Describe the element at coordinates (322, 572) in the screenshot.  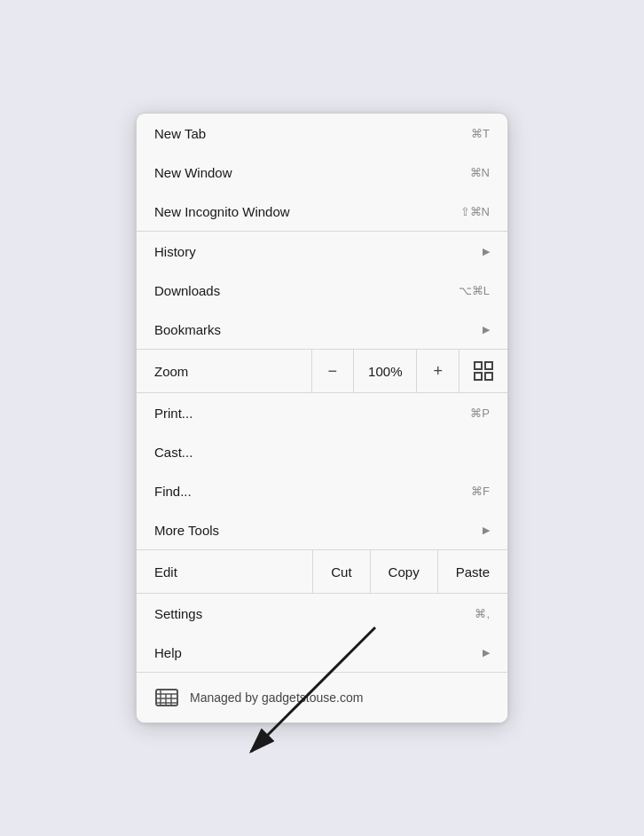
I see `edit-row: Edit Cut Copy Paste` at that location.